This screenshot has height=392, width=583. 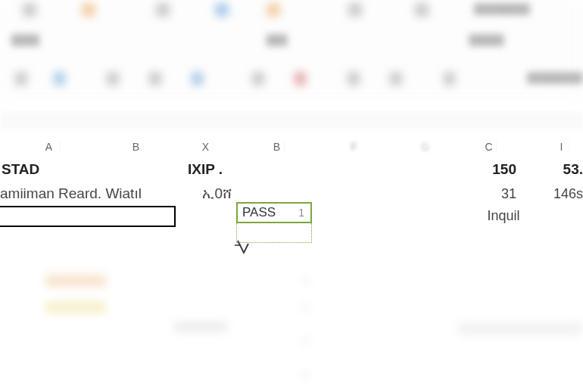 What do you see at coordinates (292, 11) in the screenshot?
I see `toolbar-row-1: ████████` at bounding box center [292, 11].